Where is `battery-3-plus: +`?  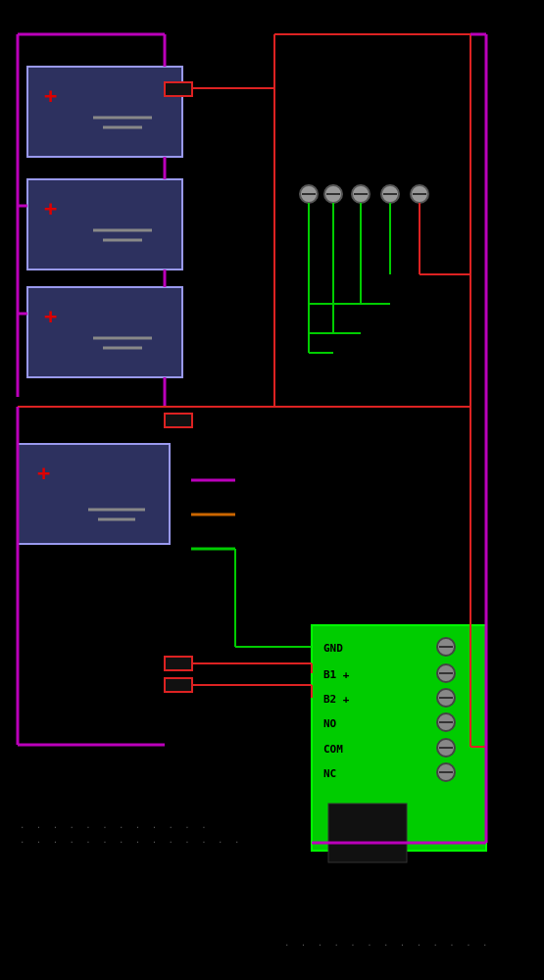 battery-3-plus: + is located at coordinates (51, 316).